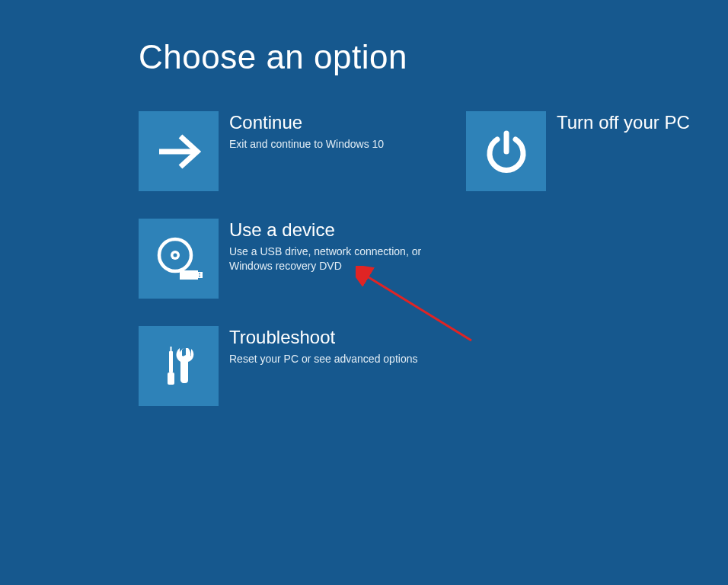 The width and height of the screenshot is (728, 585). What do you see at coordinates (306, 145) in the screenshot?
I see `continue-desc: Exit and continue to Windows 10` at bounding box center [306, 145].